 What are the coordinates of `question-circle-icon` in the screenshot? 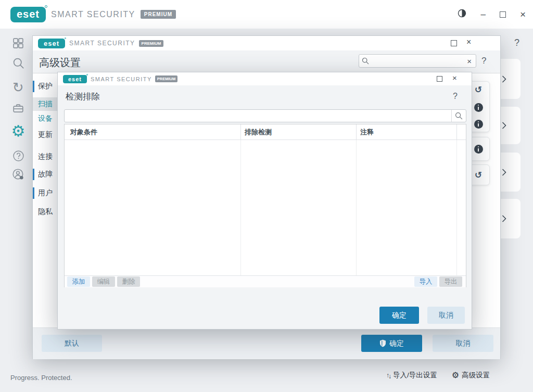 It's located at (19, 157).